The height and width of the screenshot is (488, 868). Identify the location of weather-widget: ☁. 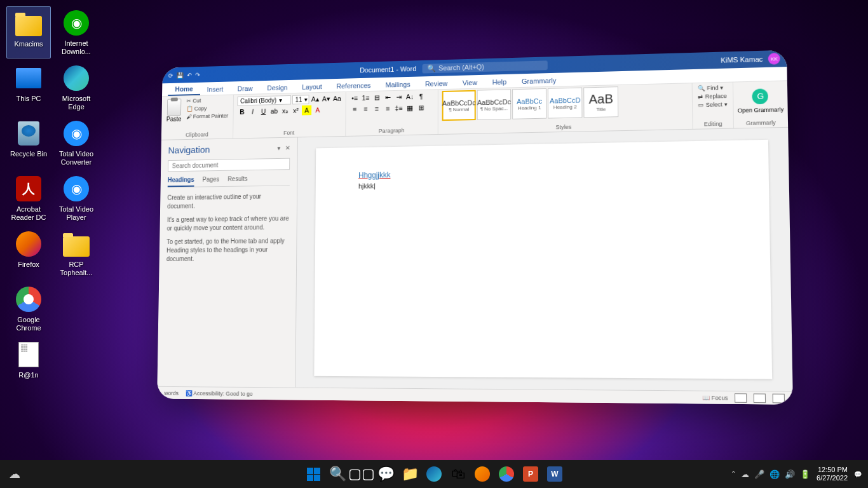
(15, 474).